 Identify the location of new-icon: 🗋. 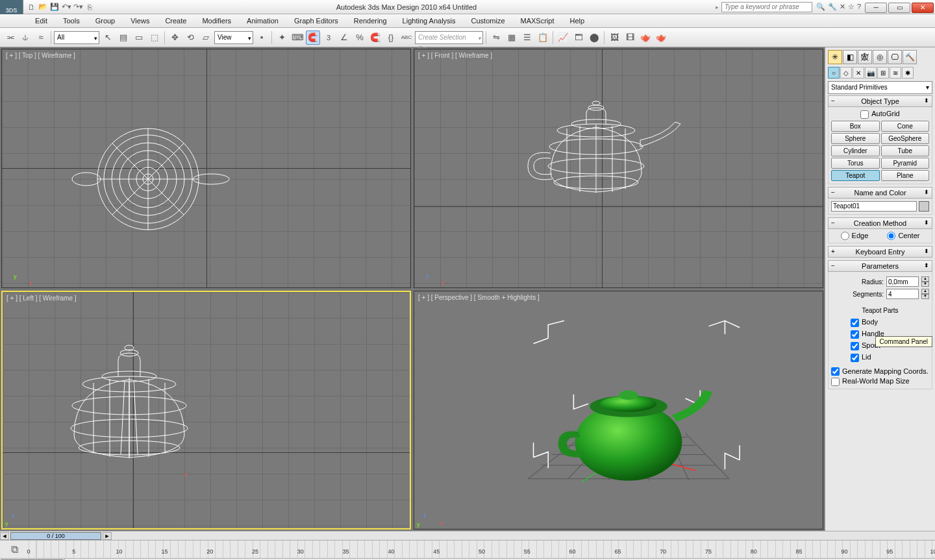
(31, 7).